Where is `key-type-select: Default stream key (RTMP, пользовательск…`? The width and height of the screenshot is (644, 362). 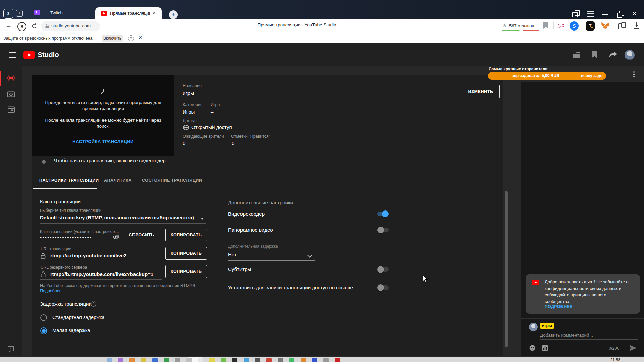
key-type-select: Default stream key (RTMP, пользовательск… is located at coordinates (123, 219).